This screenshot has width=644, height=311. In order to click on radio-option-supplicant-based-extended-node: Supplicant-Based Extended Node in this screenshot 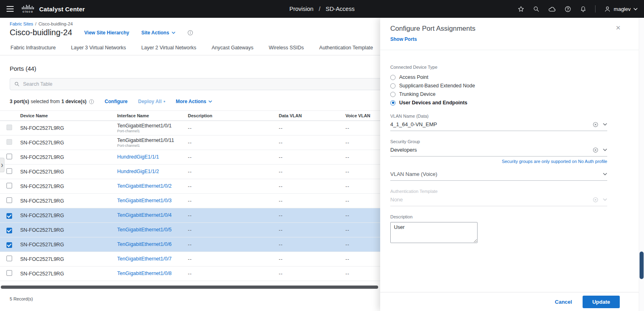, I will do `click(512, 86)`.